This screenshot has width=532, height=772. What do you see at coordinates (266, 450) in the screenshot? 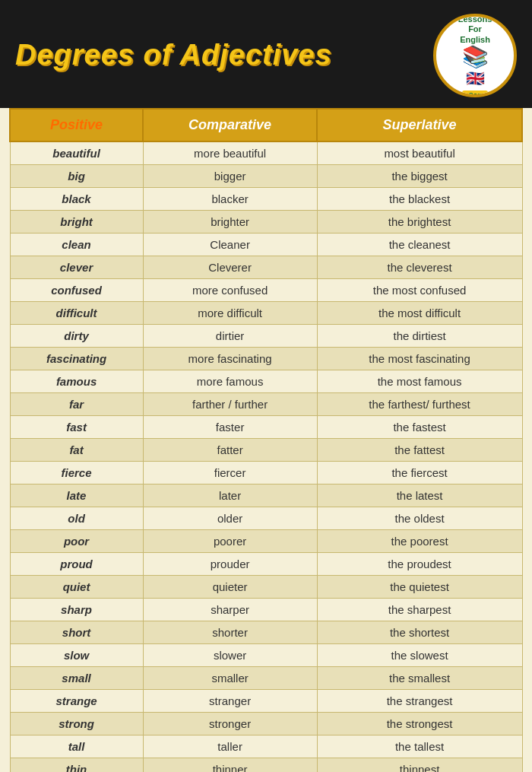
I see `table-row: fatfatterthe fattest` at bounding box center [266, 450].